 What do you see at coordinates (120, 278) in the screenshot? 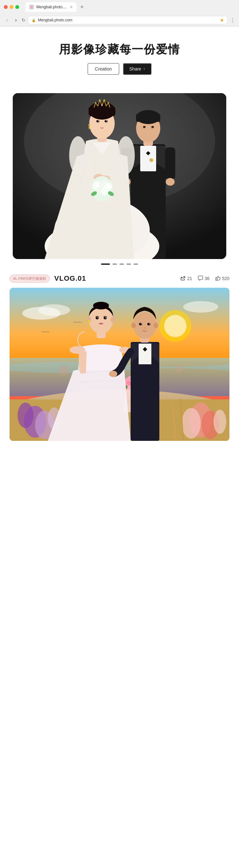
I see `vlog-header: AL-PARIS梦巴黎摄影 VLOG.01 21` at bounding box center [120, 278].